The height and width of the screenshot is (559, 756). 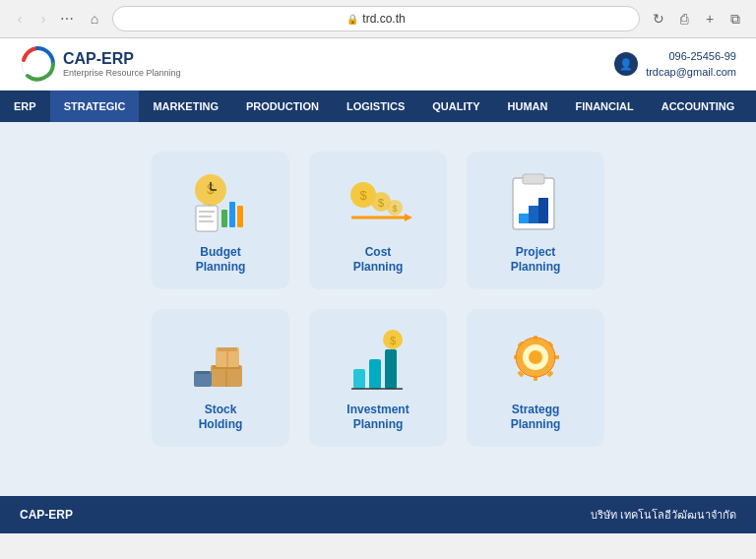 What do you see at coordinates (691, 73) in the screenshot?
I see `email-text: trdcap@gmail.com` at bounding box center [691, 73].